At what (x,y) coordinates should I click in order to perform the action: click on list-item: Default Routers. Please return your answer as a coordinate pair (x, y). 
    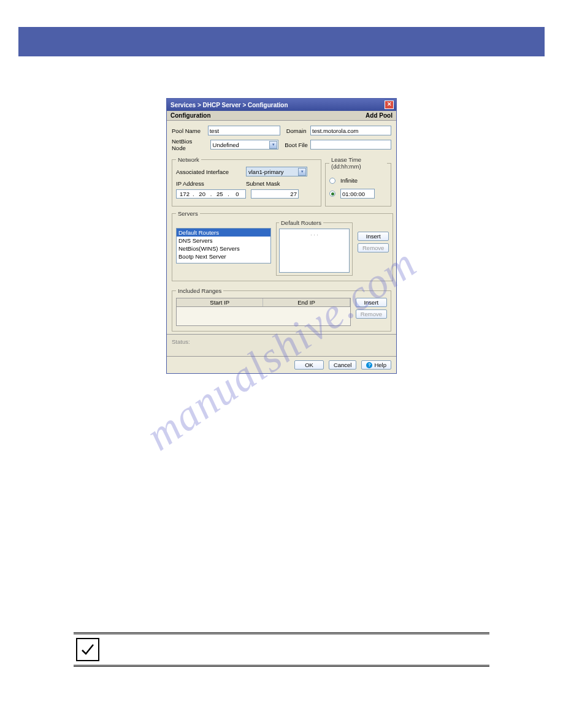
    Looking at the image, I should click on (223, 233).